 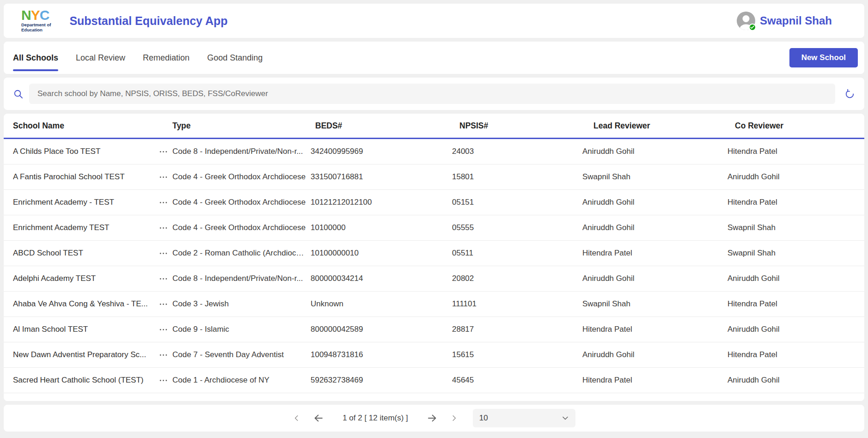 I want to click on tab-local-review: Local Review, so click(x=101, y=58).